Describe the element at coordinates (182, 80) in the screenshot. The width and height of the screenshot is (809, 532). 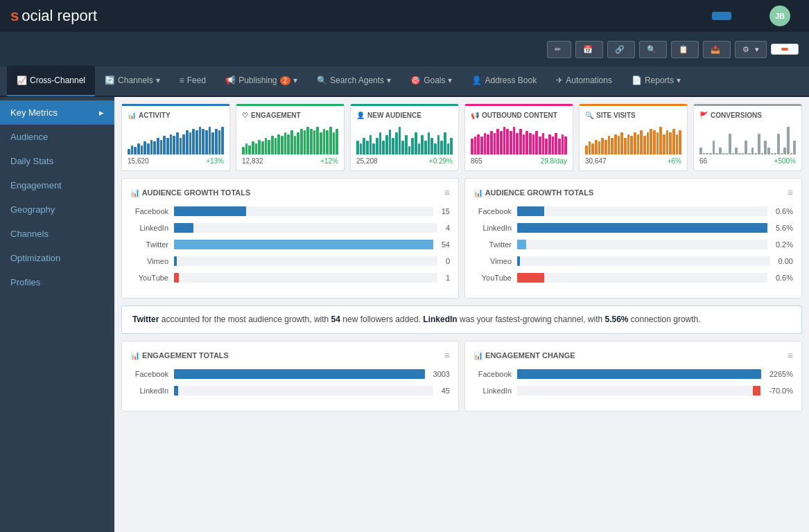
I see `feed-icon: ≡` at that location.